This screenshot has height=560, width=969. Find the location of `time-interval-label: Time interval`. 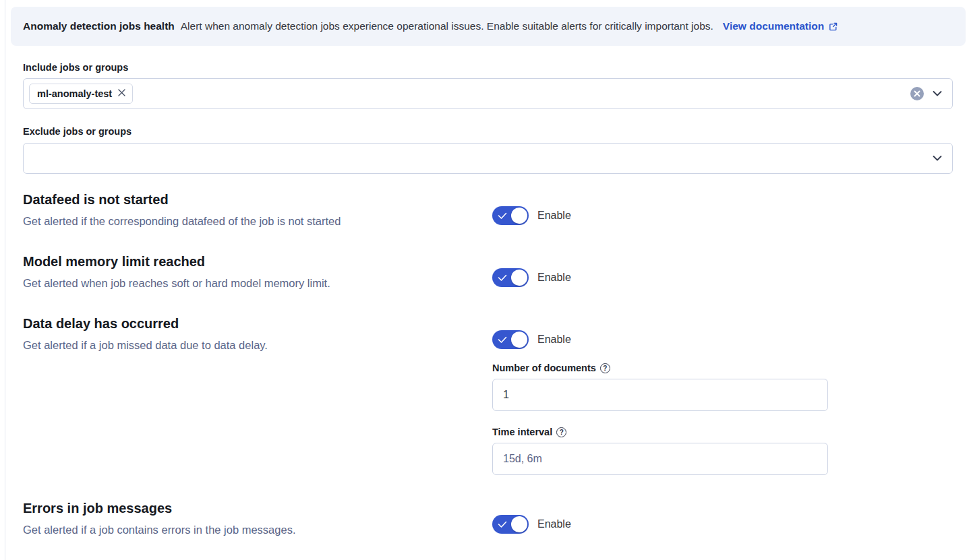

time-interval-label: Time interval is located at coordinates (522, 433).